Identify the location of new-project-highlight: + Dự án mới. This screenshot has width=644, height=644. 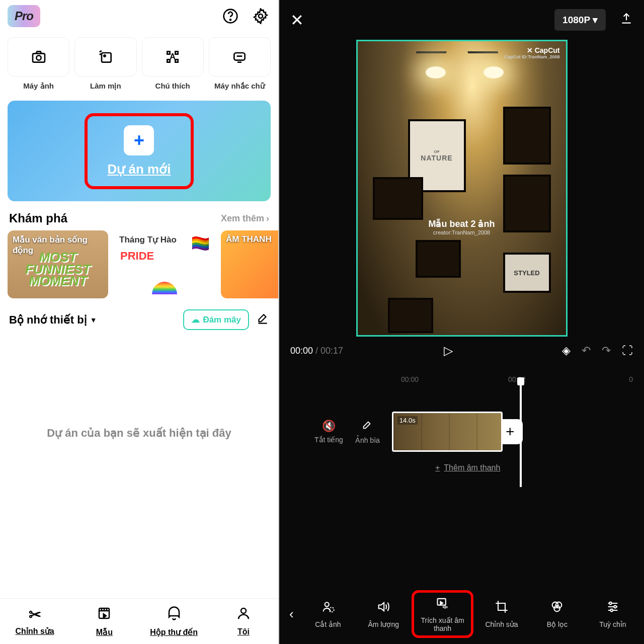
(139, 151).